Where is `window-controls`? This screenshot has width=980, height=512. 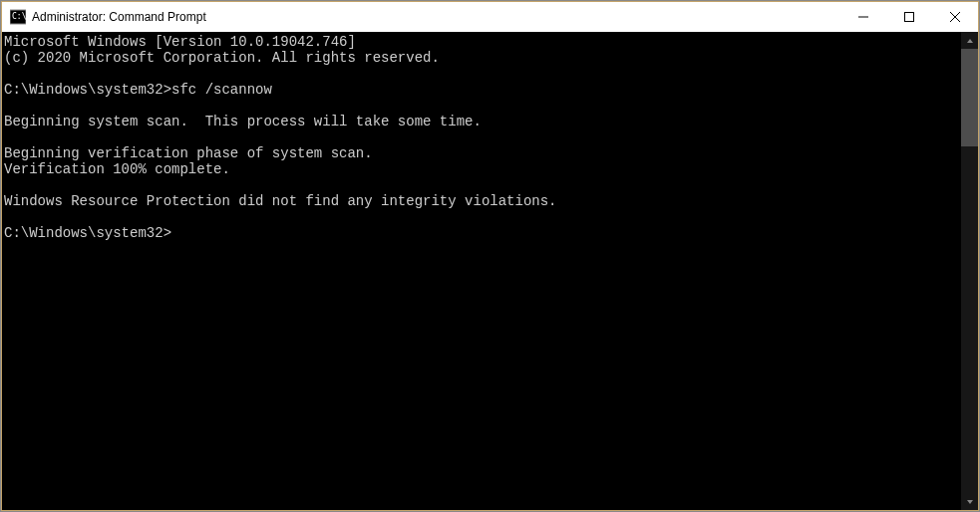
window-controls is located at coordinates (909, 17).